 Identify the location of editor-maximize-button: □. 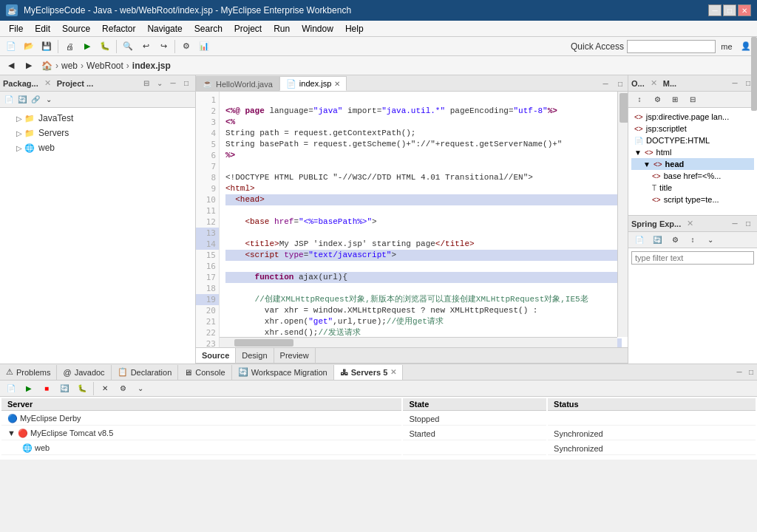
(620, 83).